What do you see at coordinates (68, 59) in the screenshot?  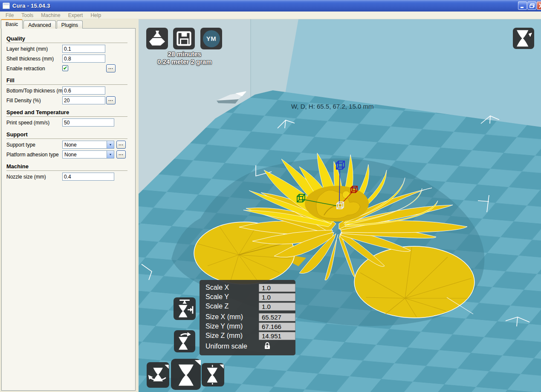 I see `setting-row: Shell thickness (mm)` at bounding box center [68, 59].